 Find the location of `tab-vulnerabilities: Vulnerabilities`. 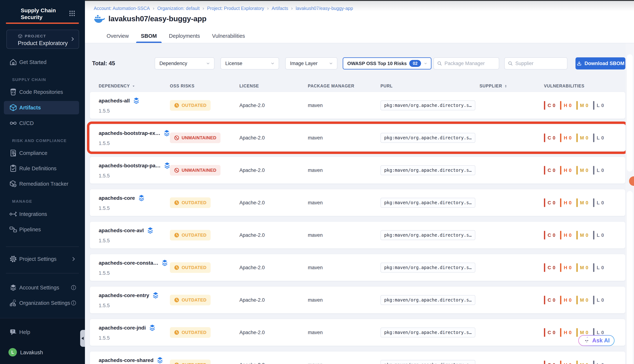

tab-vulnerabilities: Vulnerabilities is located at coordinates (229, 36).